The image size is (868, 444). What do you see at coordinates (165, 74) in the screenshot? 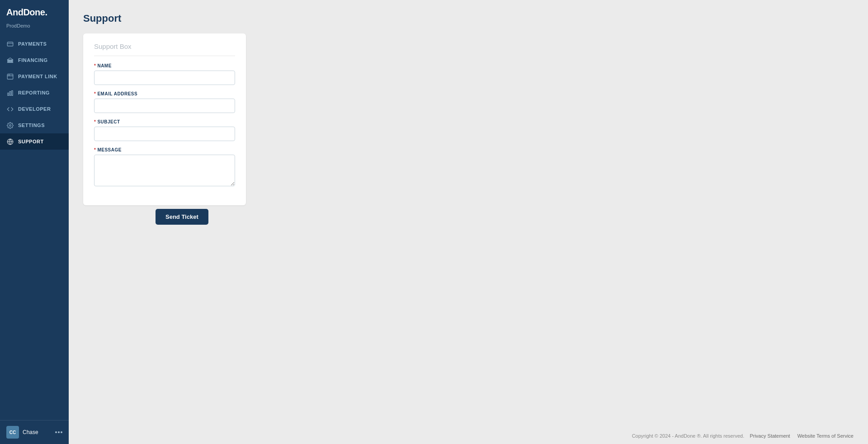
I see `name-group: *Name` at bounding box center [165, 74].